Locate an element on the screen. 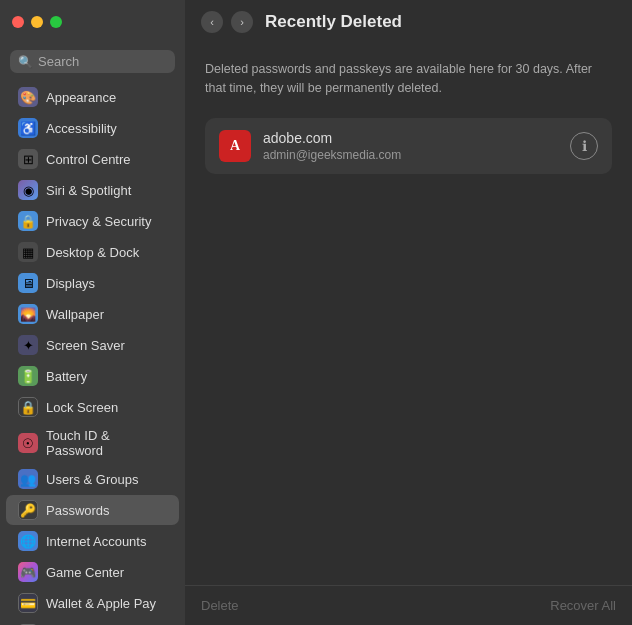  users-groups-icon: 👥 is located at coordinates (28, 479).